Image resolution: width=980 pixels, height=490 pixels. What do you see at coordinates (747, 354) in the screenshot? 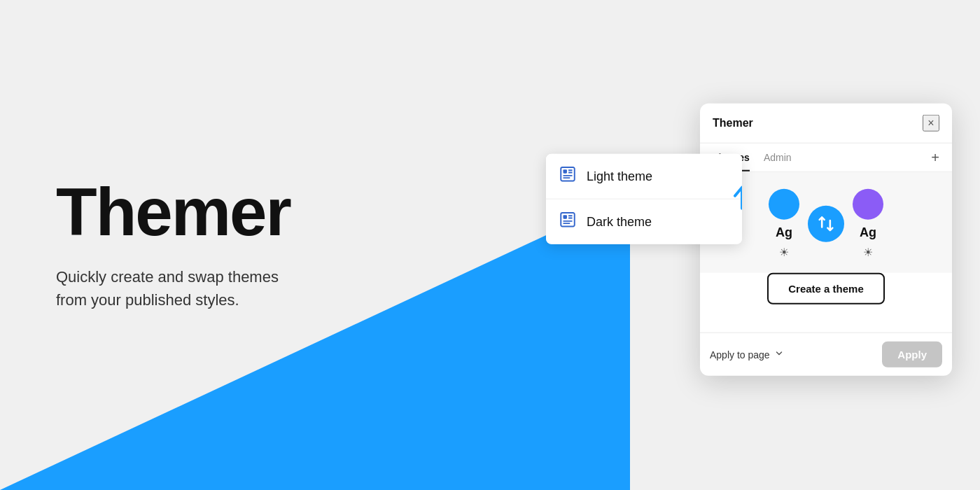
I see `apply-to-page-selector: Apply to page` at bounding box center [747, 354].